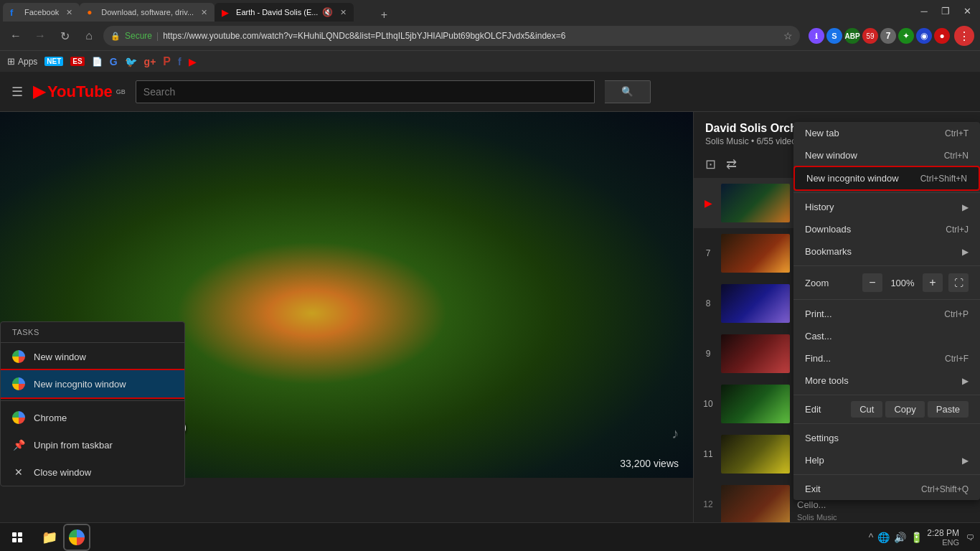 Image resolution: width=980 pixels, height=551 pixels. Describe the element at coordinates (887, 489) in the screenshot. I see `cm-exit: Exit Ctrl+Shift+Q` at that location.